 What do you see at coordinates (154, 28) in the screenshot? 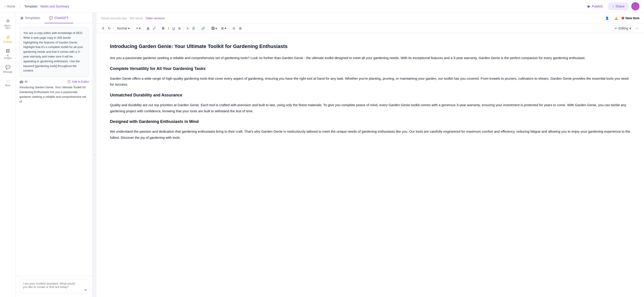
I see `highlight-icon: 🖊` at bounding box center [154, 28].